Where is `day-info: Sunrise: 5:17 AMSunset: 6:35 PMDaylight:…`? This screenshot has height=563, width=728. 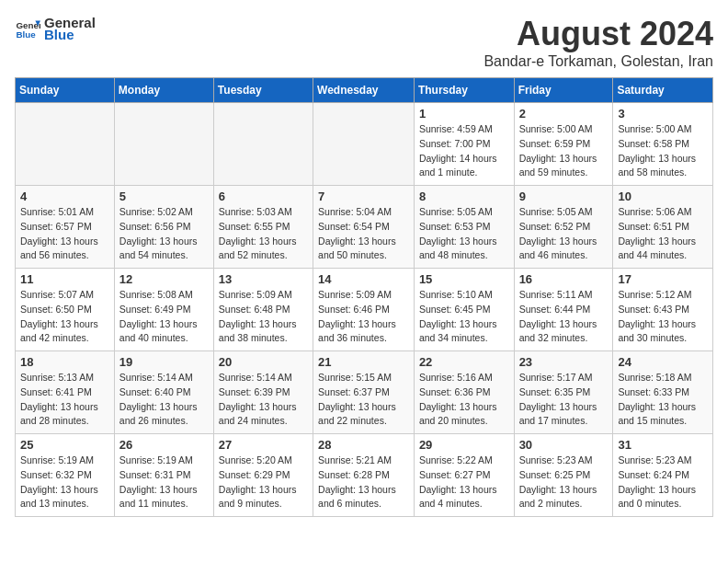
day-info: Sunrise: 5:17 AMSunset: 6:35 PMDaylight:… is located at coordinates (564, 399).